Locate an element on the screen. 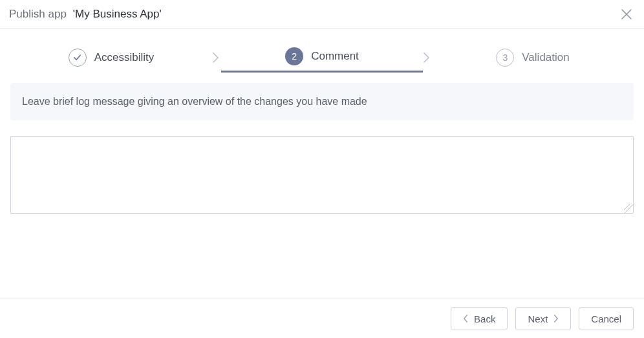 The image size is (644, 338). step-validation: 3 Validation is located at coordinates (533, 58).